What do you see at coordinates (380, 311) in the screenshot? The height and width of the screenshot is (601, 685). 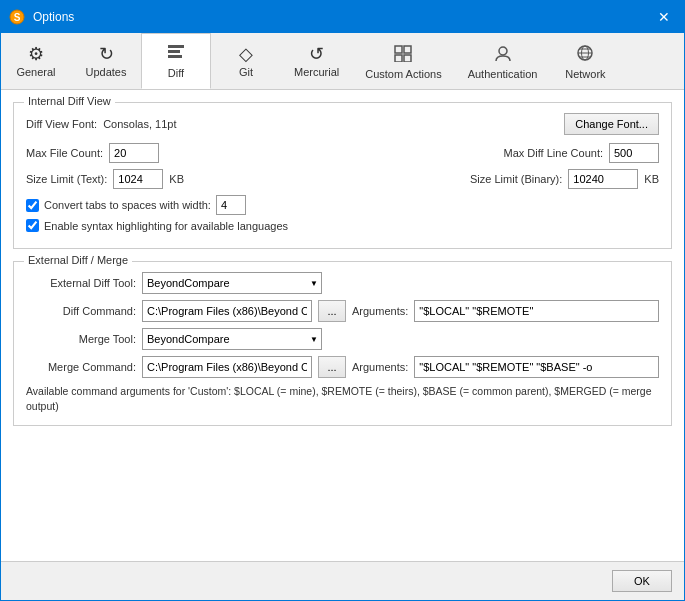 I see `diff-arguments-label: Arguments:` at bounding box center [380, 311].